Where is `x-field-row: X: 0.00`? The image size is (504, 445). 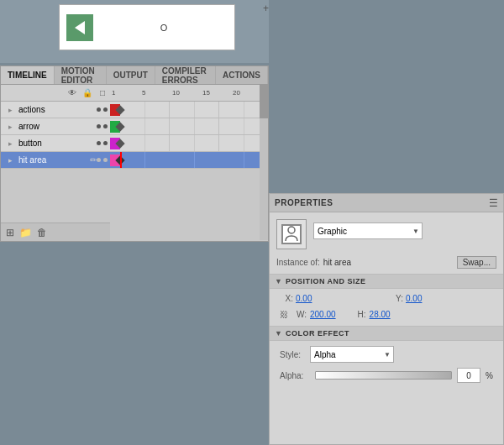 x-field-row: X: 0.00 is located at coordinates (331, 299).